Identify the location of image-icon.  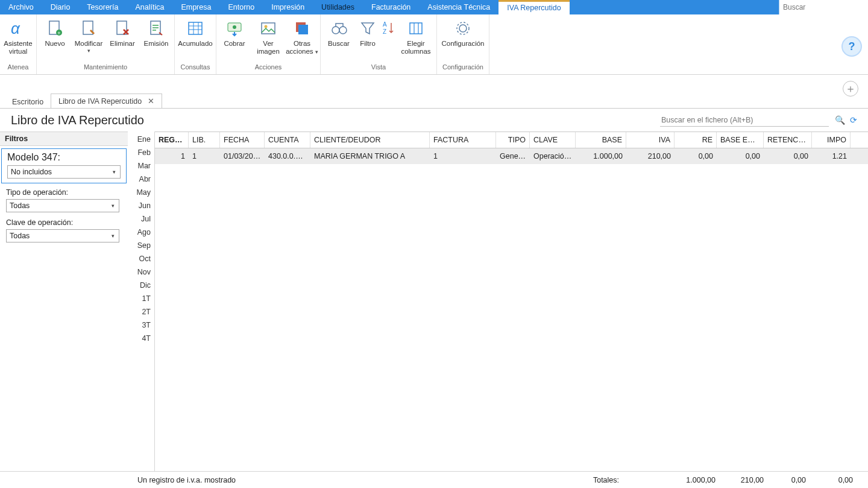
(268, 28).